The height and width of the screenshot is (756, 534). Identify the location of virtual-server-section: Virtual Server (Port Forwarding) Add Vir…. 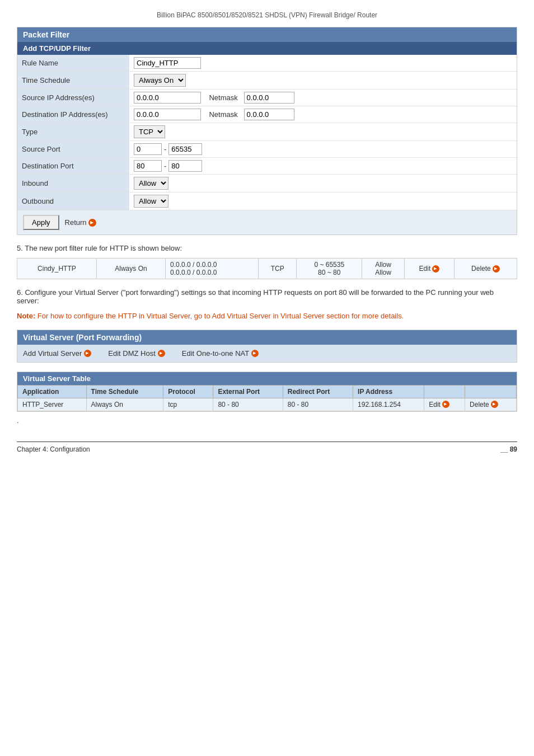
(267, 346).